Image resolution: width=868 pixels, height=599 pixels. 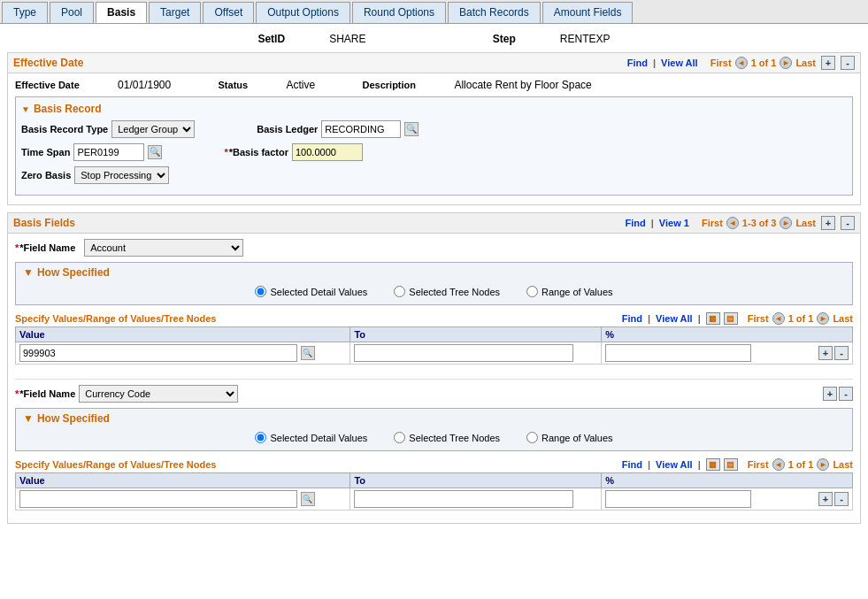 What do you see at coordinates (586, 39) in the screenshot?
I see `step-value: RENTEXP` at bounding box center [586, 39].